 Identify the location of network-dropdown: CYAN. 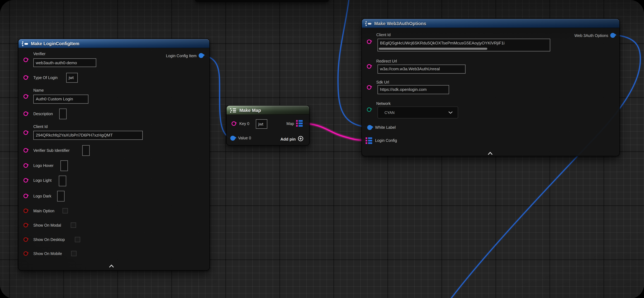
(418, 112).